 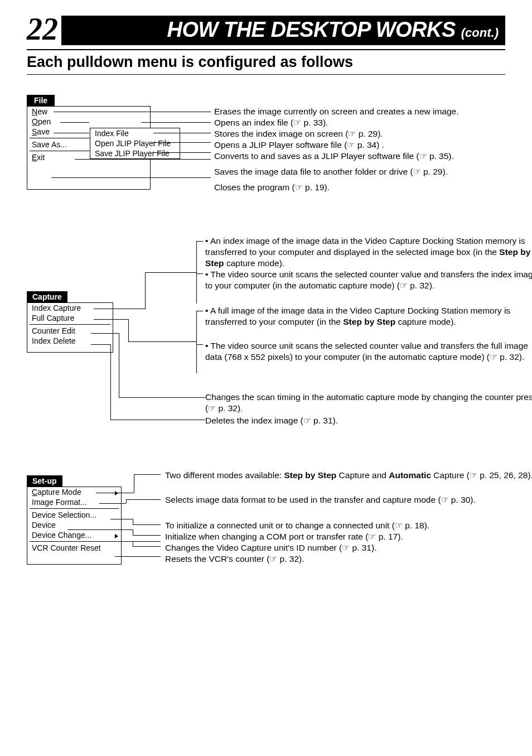 I want to click on file-sub-savejlip: Save JLIP Player File, so click(x=135, y=153).